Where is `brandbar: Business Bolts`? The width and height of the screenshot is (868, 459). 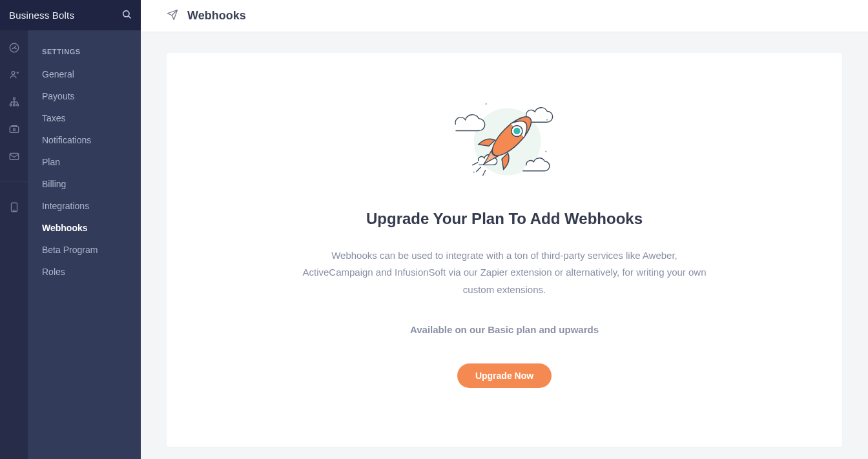
brandbar: Business Bolts is located at coordinates (70, 15).